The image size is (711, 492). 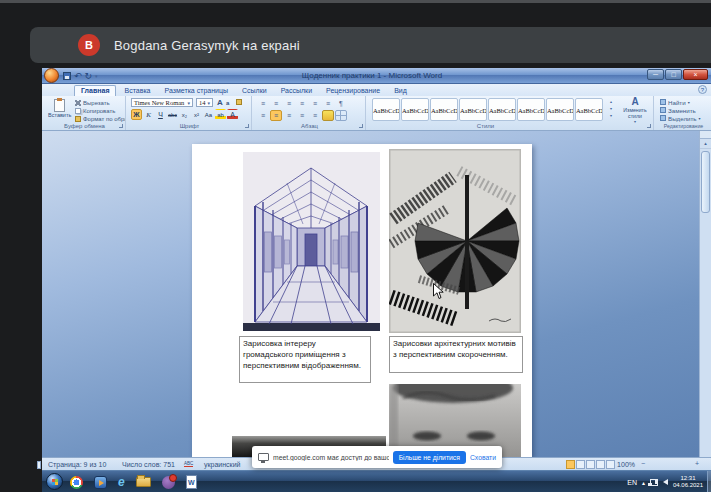 I want to click on bold-button: Ж, so click(x=136, y=114).